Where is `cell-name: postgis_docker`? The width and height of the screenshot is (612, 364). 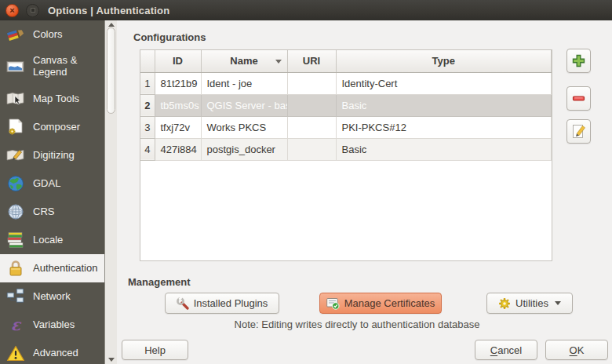
cell-name: postgis_docker is located at coordinates (244, 149).